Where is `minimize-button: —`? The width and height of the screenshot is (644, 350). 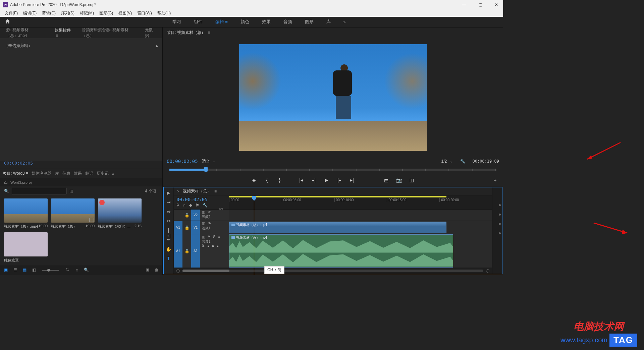
minimize-button: — is located at coordinates (464, 5).